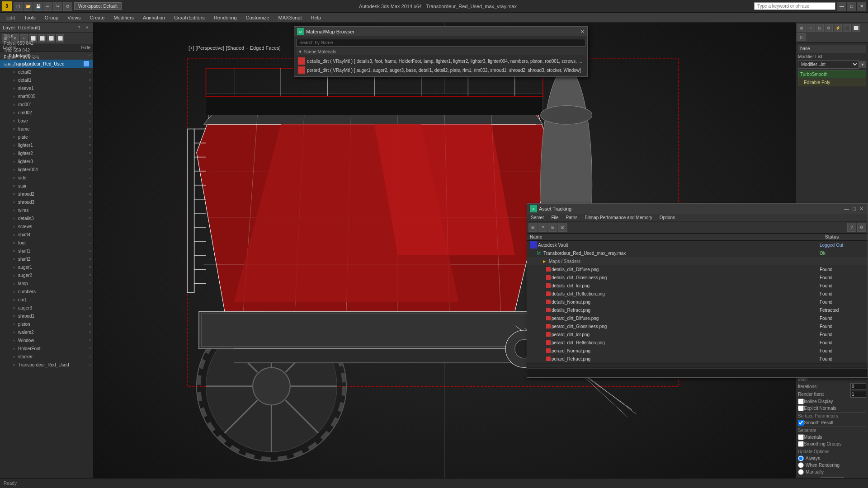 The image size is (868, 488). Describe the element at coordinates (47, 145) in the screenshot. I see `layer-item-lighter1: ○ lighter1 ≡` at that location.